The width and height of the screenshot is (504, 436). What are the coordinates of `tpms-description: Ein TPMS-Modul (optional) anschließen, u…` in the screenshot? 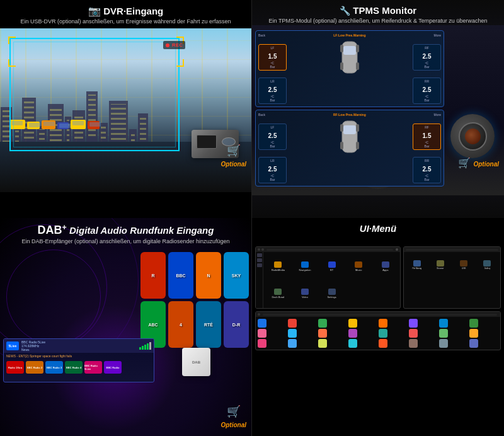 It's located at (378, 21).